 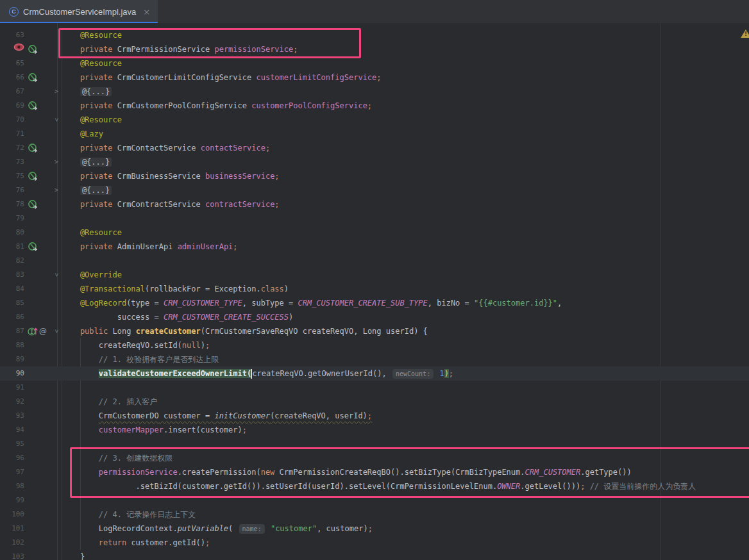 What do you see at coordinates (12, 331) in the screenshot?
I see `line-number: 87` at bounding box center [12, 331].